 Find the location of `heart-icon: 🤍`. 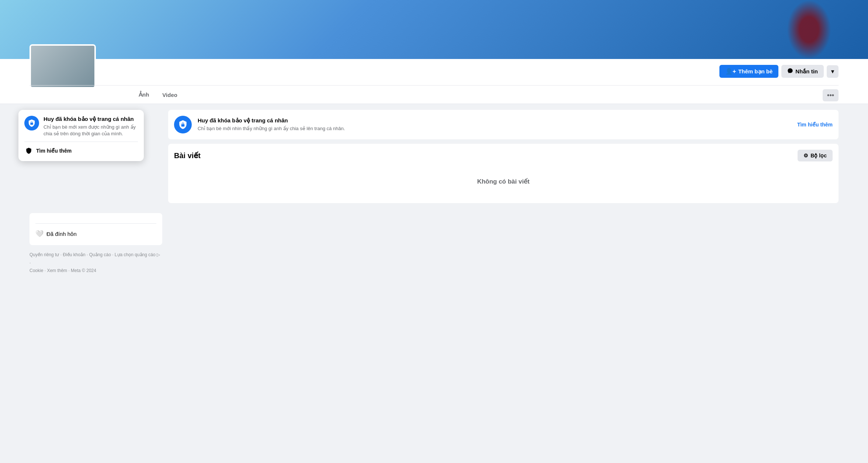

heart-icon: 🤍 is located at coordinates (39, 234).